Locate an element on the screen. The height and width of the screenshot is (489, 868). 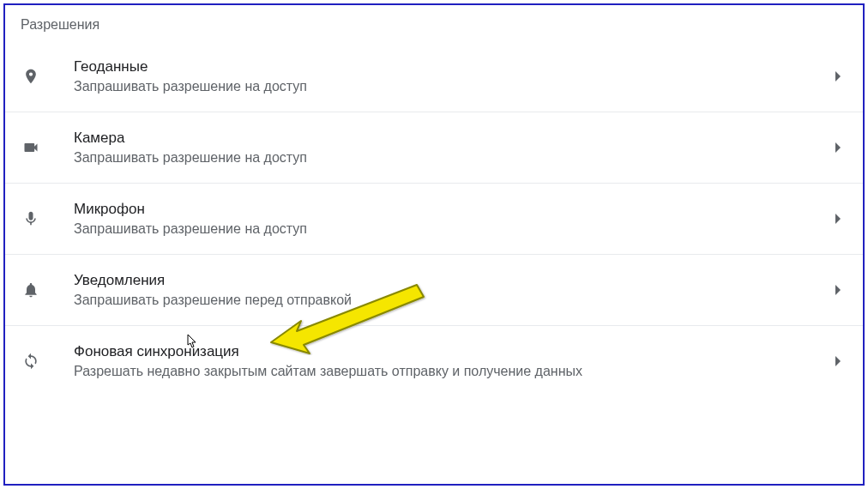
item-title: Микрофон is located at coordinates (452, 209).